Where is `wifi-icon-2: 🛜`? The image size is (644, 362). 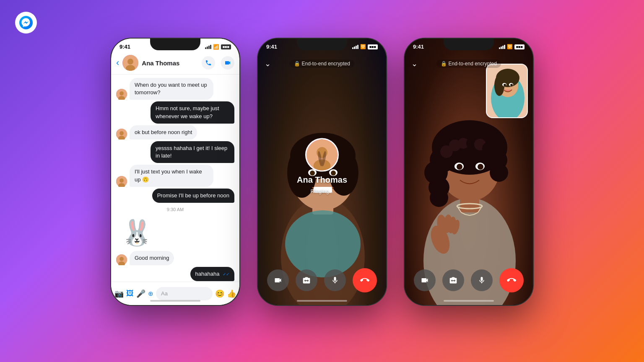
wifi-icon-2: 🛜 is located at coordinates (363, 47).